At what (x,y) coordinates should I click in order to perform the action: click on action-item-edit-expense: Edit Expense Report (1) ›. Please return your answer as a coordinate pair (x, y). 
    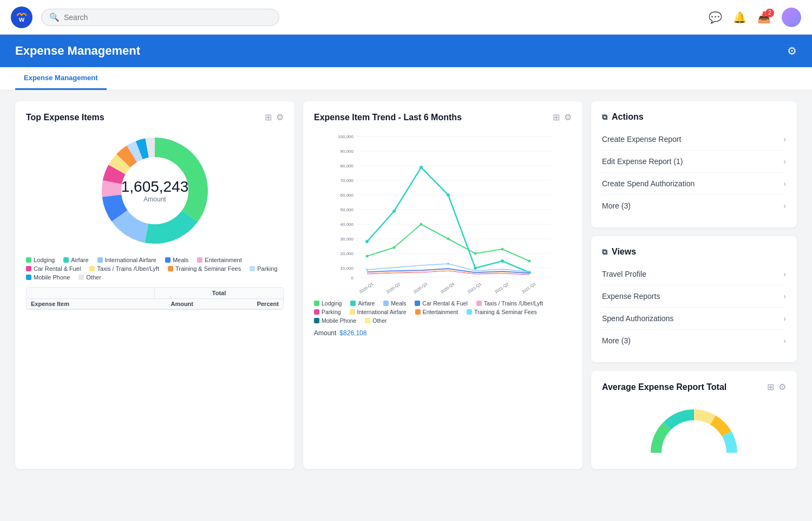
    Looking at the image, I should click on (694, 161).